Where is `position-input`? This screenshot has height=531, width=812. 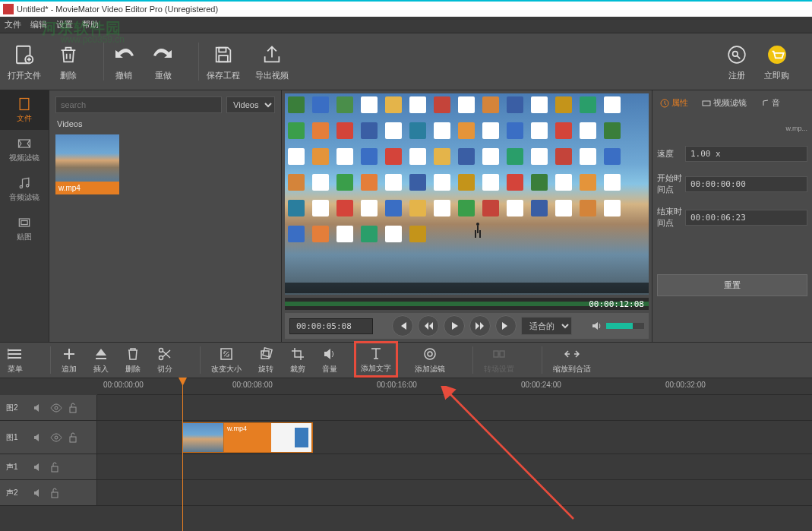
position-input is located at coordinates (331, 327).